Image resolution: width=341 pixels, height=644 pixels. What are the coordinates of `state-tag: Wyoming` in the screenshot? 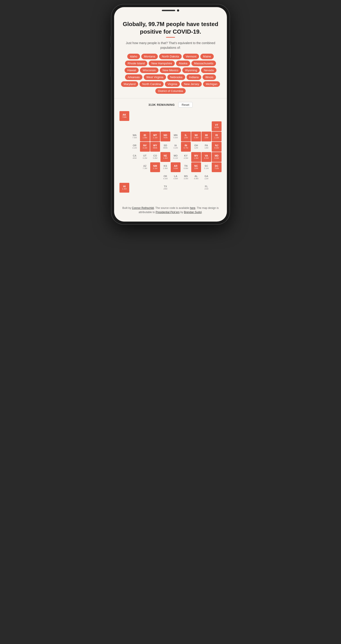 It's located at (191, 70).